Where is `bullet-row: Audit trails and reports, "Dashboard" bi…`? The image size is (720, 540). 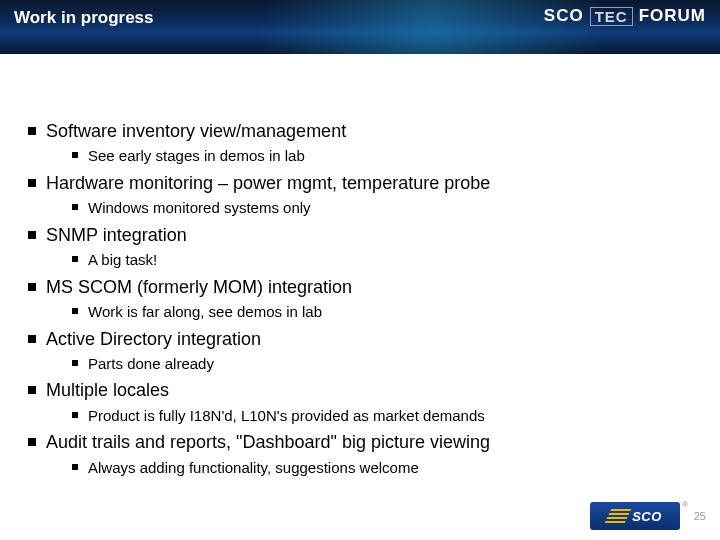
bullet-row: Audit trails and reports, "Dashboard" bi… is located at coordinates (360, 442).